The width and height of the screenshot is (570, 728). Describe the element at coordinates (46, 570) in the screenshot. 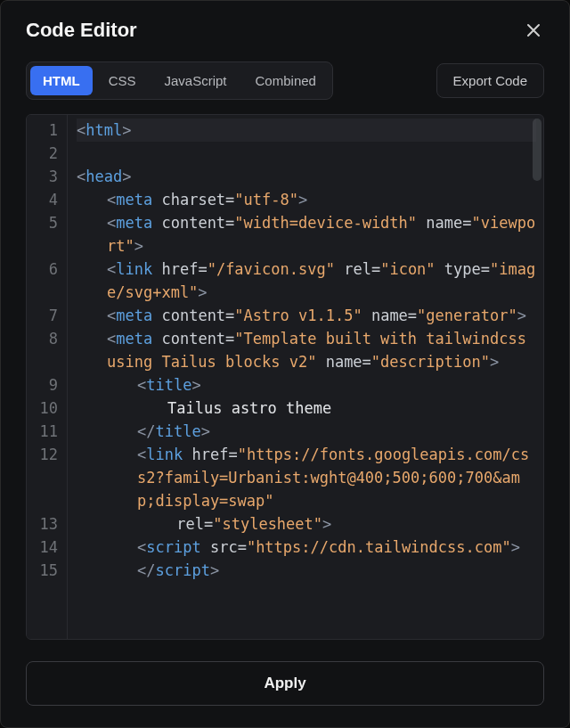

I see `line-number: 15` at that location.